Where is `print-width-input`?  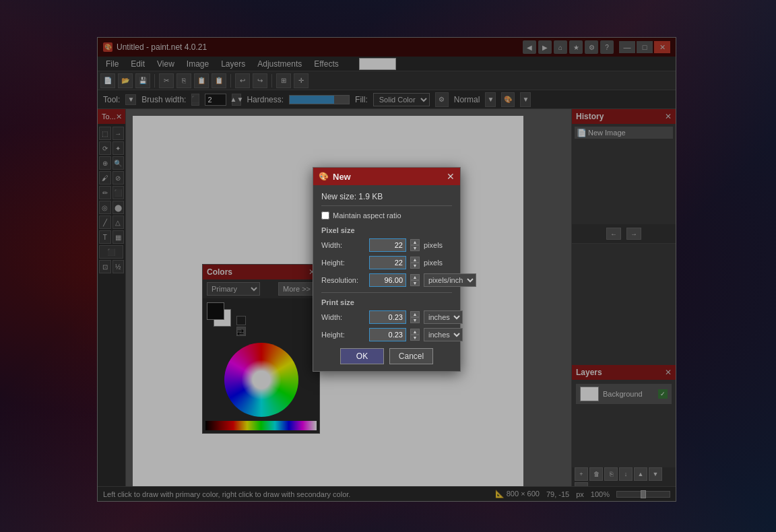
print-width-input is located at coordinates (388, 317).